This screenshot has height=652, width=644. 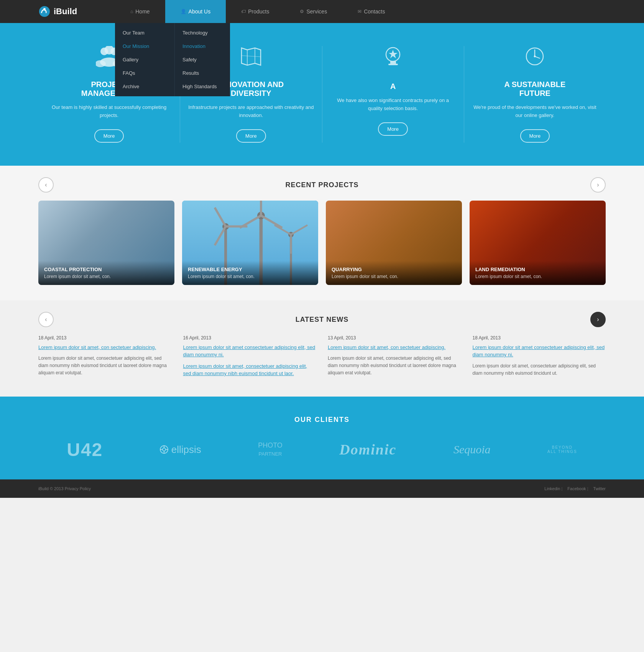 I want to click on news-date-2: 16 April, 2013, so click(x=250, y=338).